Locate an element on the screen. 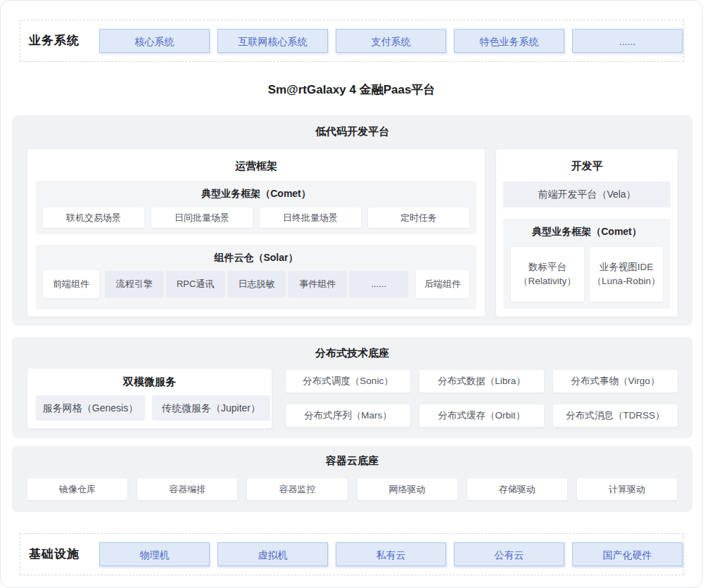  business-system-item: 特色业务系统 is located at coordinates (509, 41).